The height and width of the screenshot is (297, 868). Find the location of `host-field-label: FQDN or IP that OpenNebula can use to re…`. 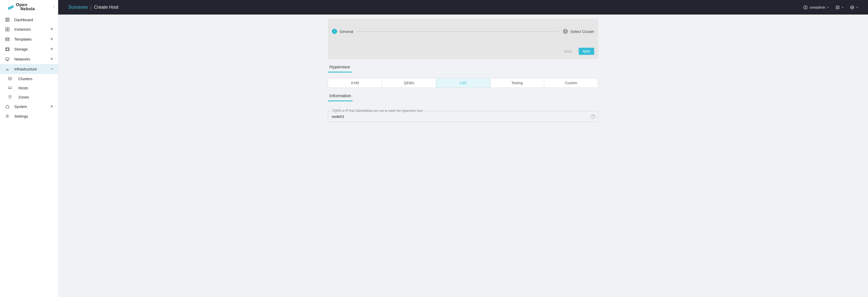

host-field-label: FQDN or IP that OpenNebula can use to re… is located at coordinates (377, 111).